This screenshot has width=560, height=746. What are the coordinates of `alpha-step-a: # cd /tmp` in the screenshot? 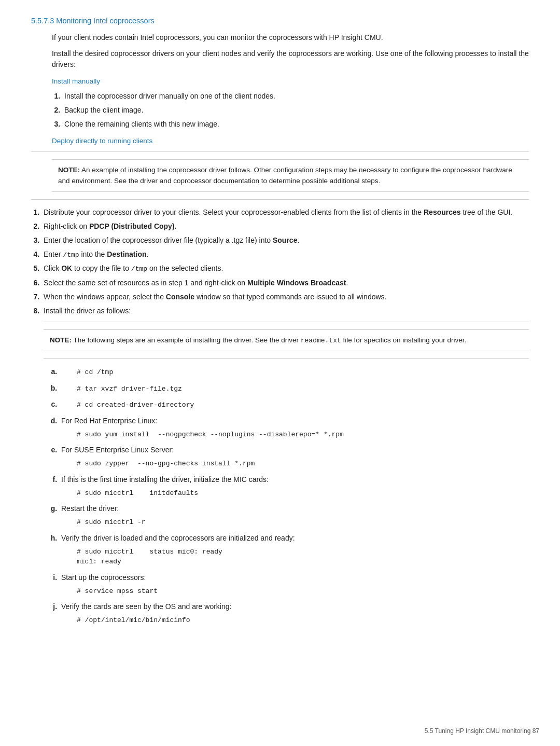 It's located at (294, 372).